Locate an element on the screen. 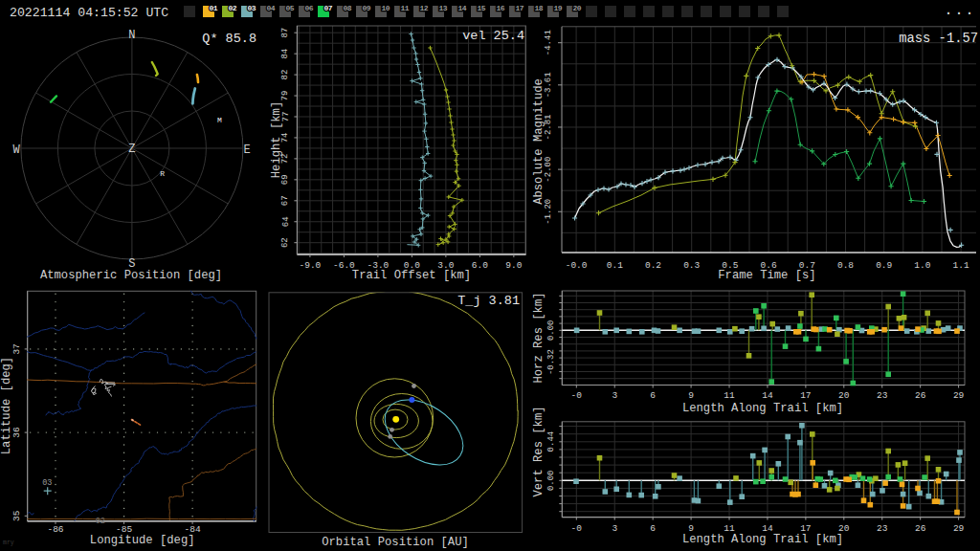 The image size is (980, 551). svg-text: -9.0 is located at coordinates (310, 266).